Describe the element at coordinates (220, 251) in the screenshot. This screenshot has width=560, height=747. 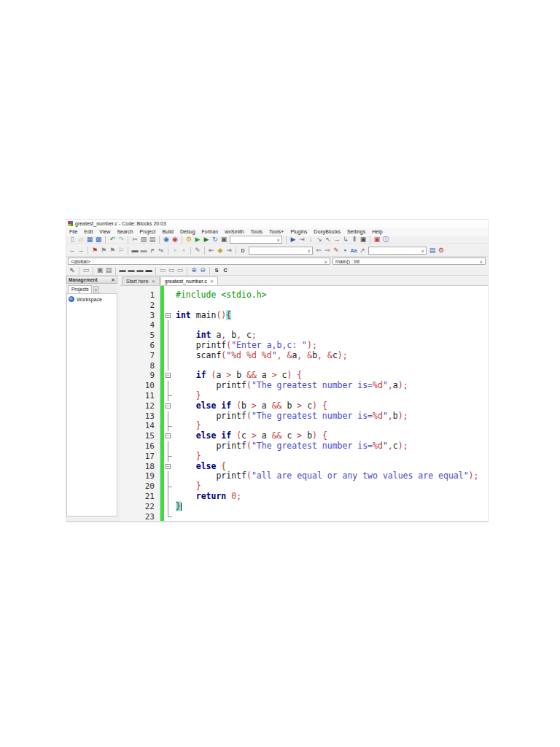
I see `jump-marker-icon: ◆` at that location.